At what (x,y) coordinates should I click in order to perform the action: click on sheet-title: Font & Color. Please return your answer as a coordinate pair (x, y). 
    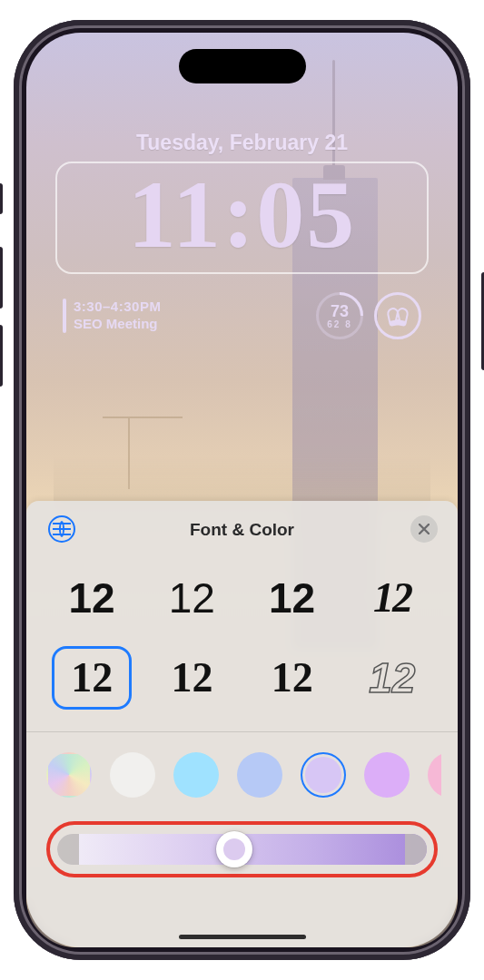
    Looking at the image, I should click on (242, 530).